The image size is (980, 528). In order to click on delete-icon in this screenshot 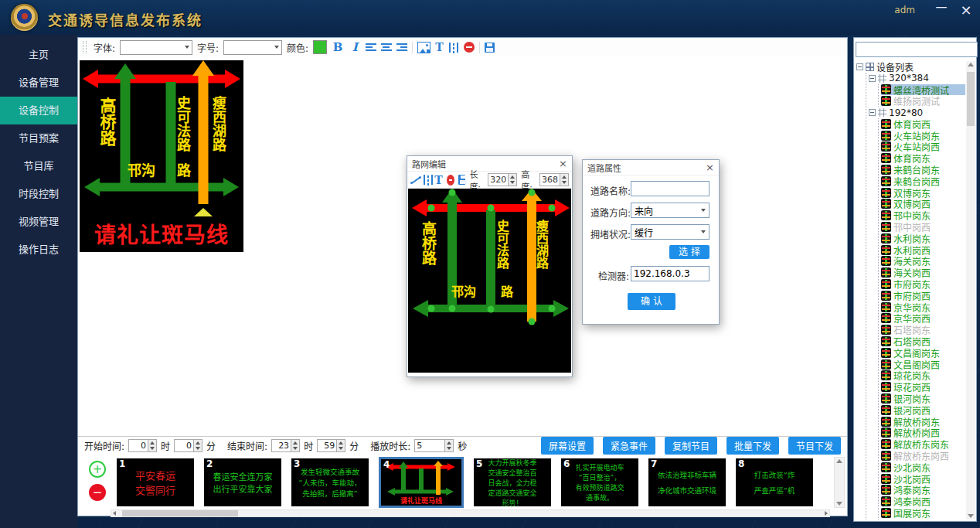, I will do `click(451, 180)`.